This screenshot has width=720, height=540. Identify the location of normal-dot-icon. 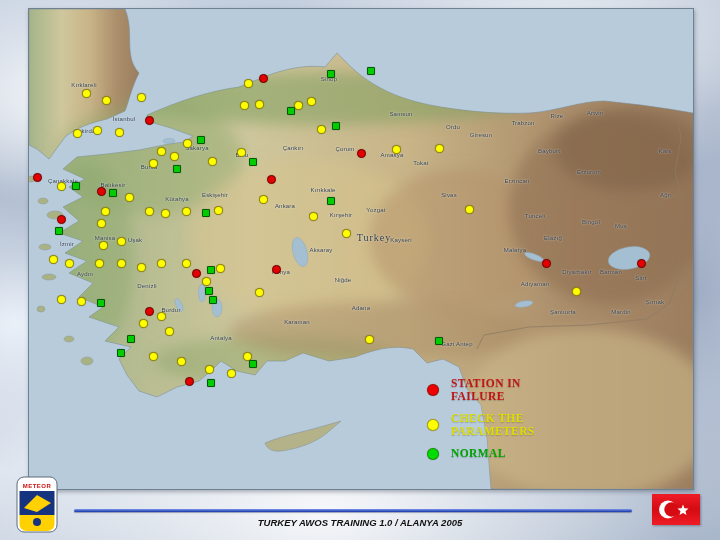
(433, 454).